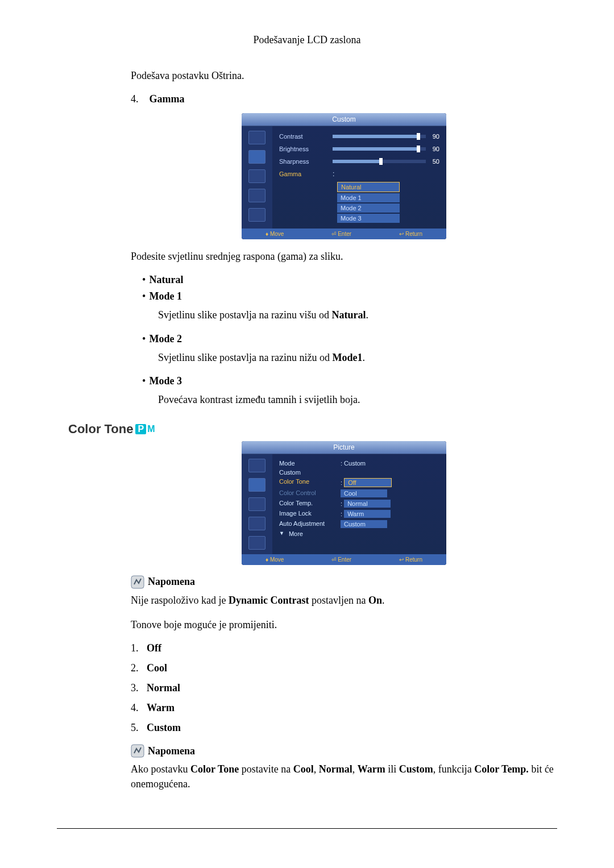  I want to click on mode1-desc: Svjetlinu slike postavlja na razinu višu…, so click(358, 315).